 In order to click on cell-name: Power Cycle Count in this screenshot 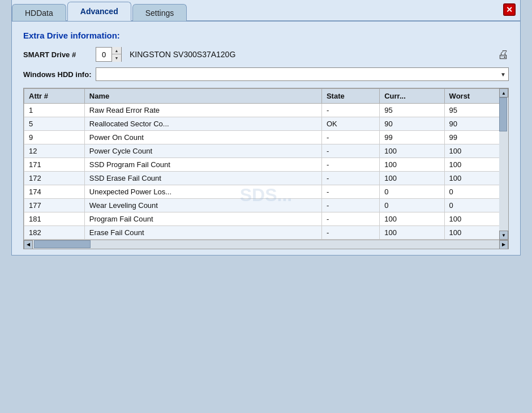, I will do `click(203, 151)`.